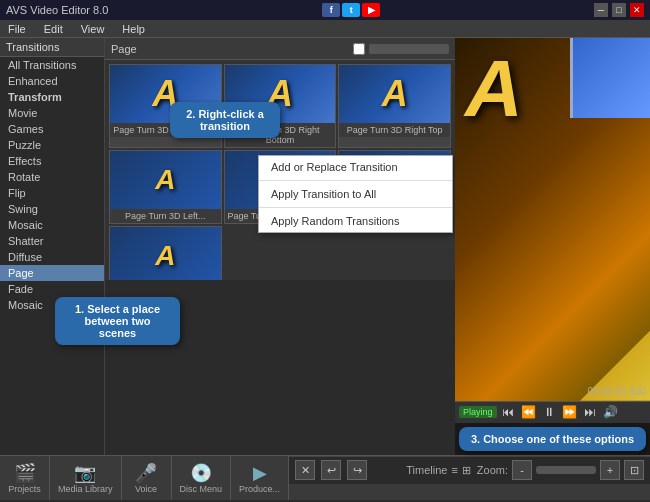  I want to click on delete-button: ✕, so click(305, 470).